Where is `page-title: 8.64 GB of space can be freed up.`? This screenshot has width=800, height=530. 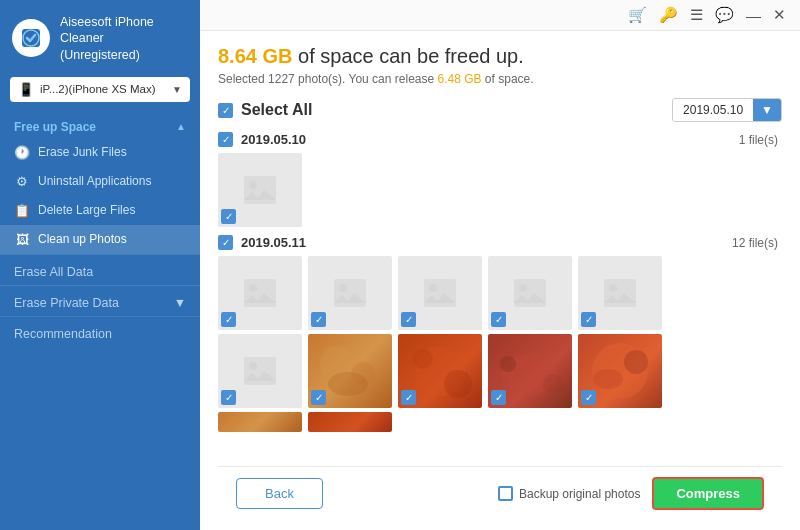
page-title: 8.64 GB of space can be freed up. is located at coordinates (500, 56).